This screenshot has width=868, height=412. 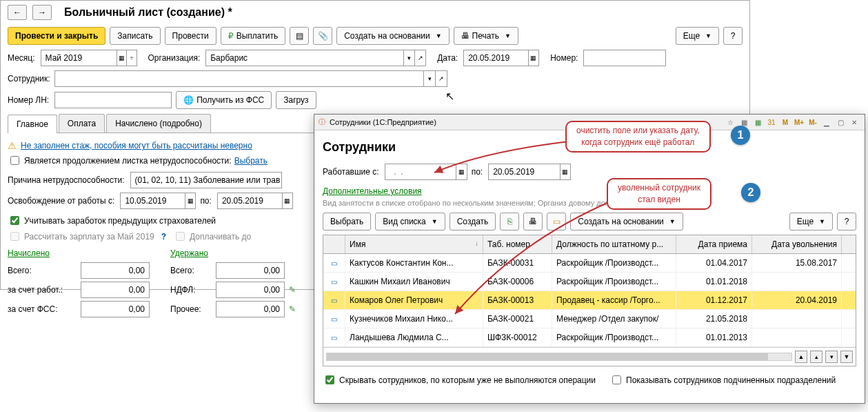 I want to click on continuation-label: Является продолжением листка нетрудоспос…, so click(x=128, y=161).